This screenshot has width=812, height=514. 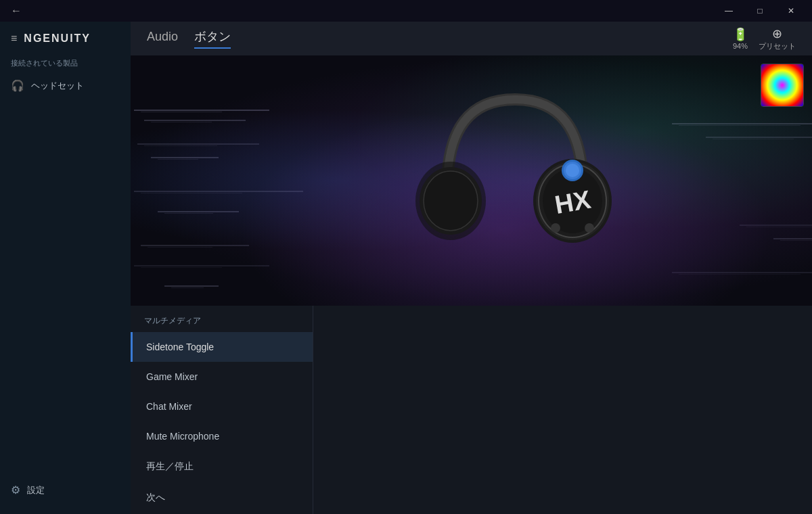 What do you see at coordinates (65, 61) in the screenshot?
I see `connected-products-label: 接続されている製品` at bounding box center [65, 61].